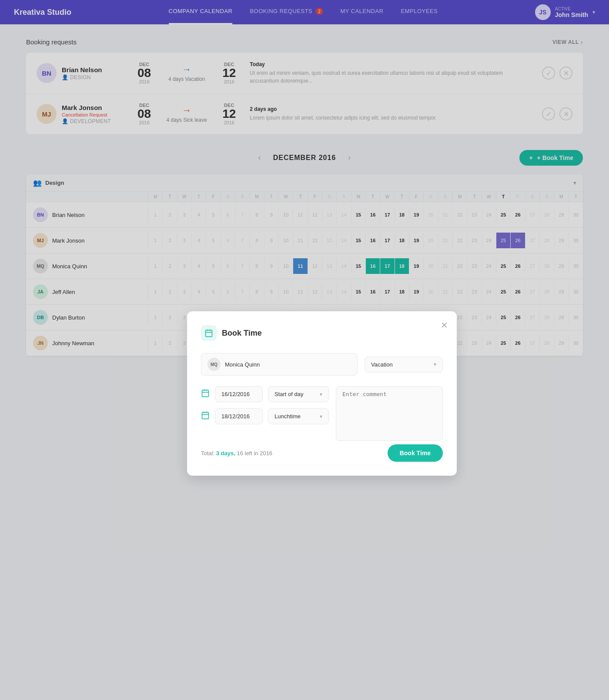 The width and height of the screenshot is (609, 700). I want to click on modal-person-avatar: MQ, so click(214, 364).